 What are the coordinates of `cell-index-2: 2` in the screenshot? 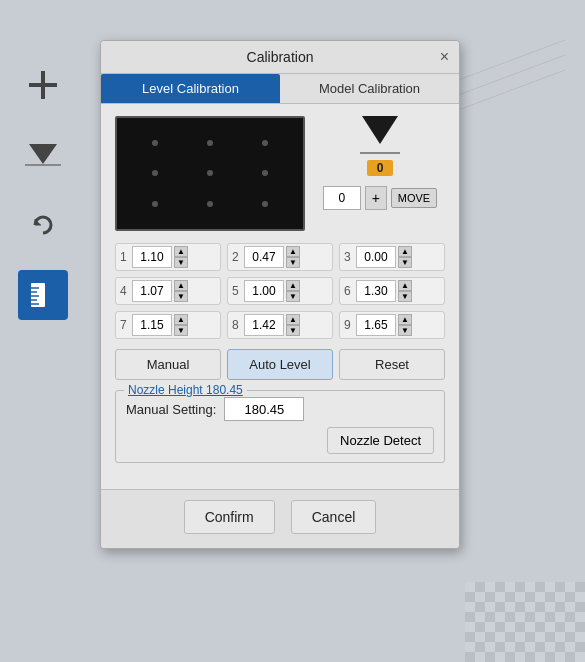 It's located at (237, 257).